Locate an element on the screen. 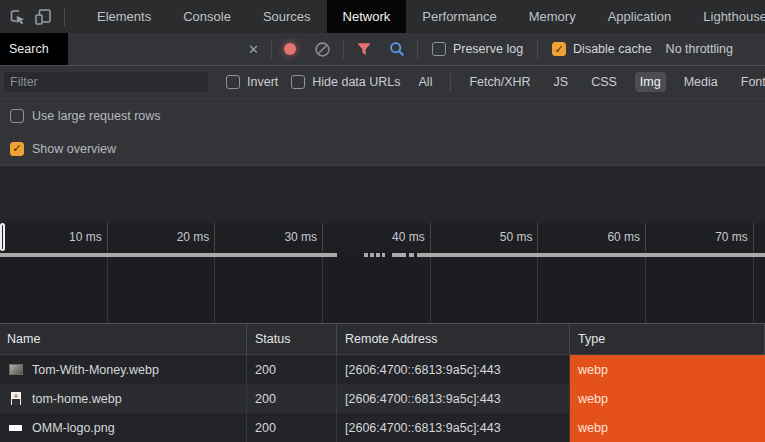 The image size is (765, 442). timeline-ruler: 10 ms 20 ms 30 ms 40 ms 50 ms 60 ms 70 m… is located at coordinates (382, 237).